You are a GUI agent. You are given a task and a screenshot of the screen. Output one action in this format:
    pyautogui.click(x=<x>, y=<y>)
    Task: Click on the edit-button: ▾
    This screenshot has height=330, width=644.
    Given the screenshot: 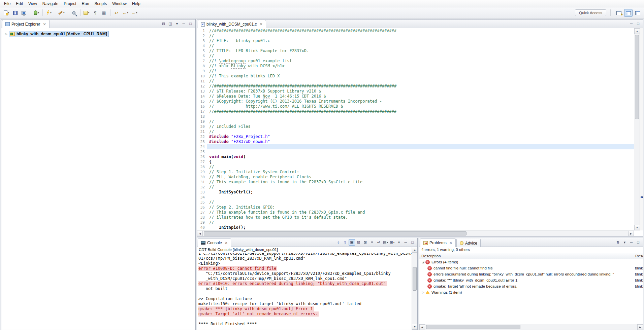 What is the action you would take?
    pyautogui.click(x=61, y=13)
    